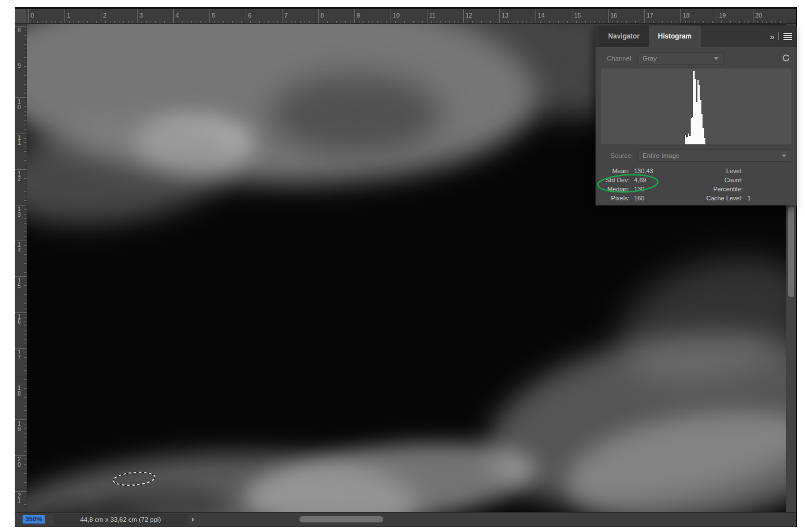 The height and width of the screenshot is (532, 805). Describe the element at coordinates (19, 283) in the screenshot. I see `ruler-number: 1 5` at that location.